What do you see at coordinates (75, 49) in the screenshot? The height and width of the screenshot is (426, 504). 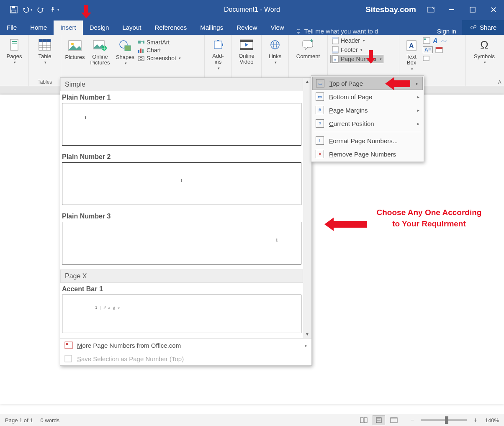 I see `pictures-button: Pictures` at bounding box center [75, 49].